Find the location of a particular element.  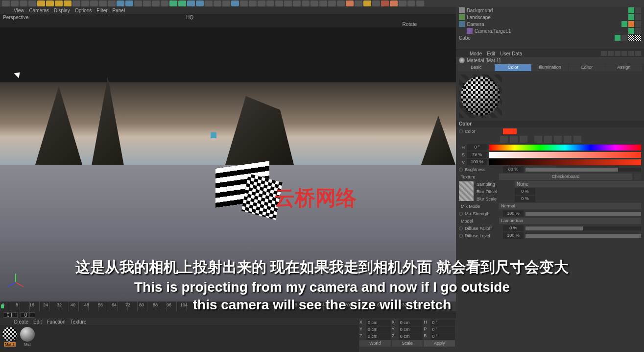

val-slider is located at coordinates (565, 162).